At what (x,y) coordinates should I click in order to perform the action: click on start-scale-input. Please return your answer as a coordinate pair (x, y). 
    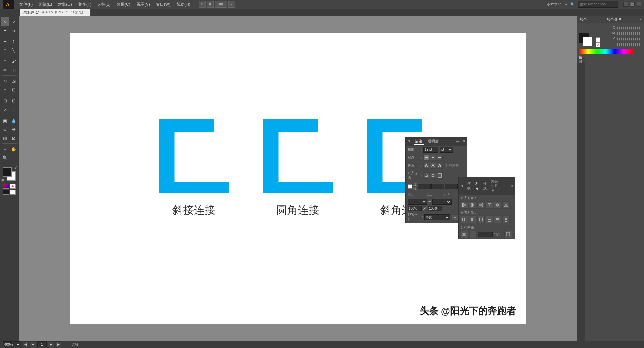
    Looking at the image, I should click on (415, 209).